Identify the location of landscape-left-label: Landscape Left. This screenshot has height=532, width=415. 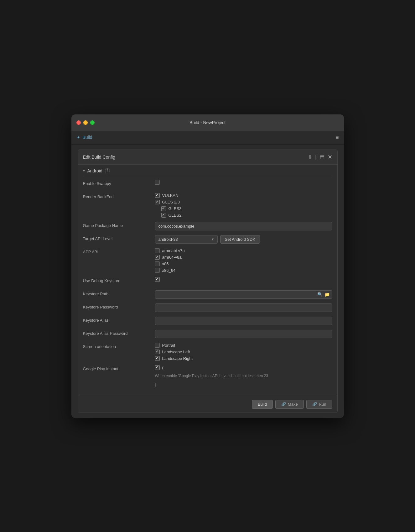
(176, 352).